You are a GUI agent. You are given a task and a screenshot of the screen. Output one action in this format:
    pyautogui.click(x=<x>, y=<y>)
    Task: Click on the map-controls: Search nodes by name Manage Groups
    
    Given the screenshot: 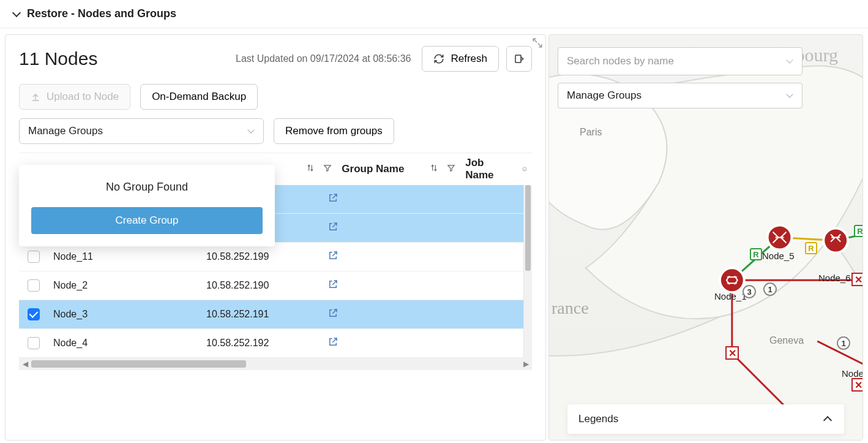 What is the action you would take?
    pyautogui.click(x=680, y=78)
    